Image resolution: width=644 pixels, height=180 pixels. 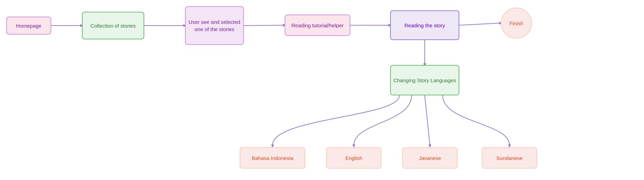 I want to click on node-bahasa: Bahasa Indonesia, so click(x=273, y=158).